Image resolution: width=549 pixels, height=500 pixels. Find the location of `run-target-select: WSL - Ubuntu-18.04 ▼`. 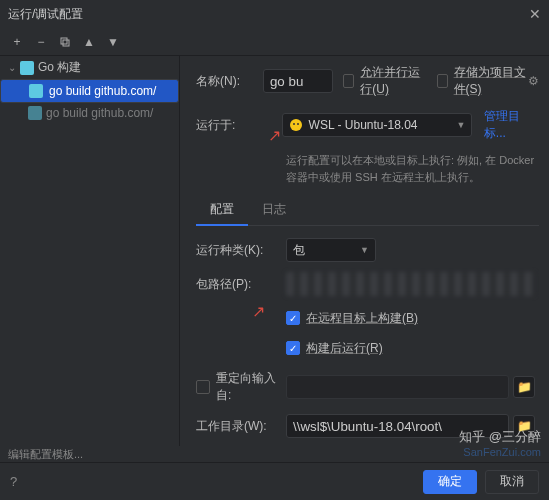

run-target-select: WSL - Ubuntu-18.04 ▼ is located at coordinates (378, 125).